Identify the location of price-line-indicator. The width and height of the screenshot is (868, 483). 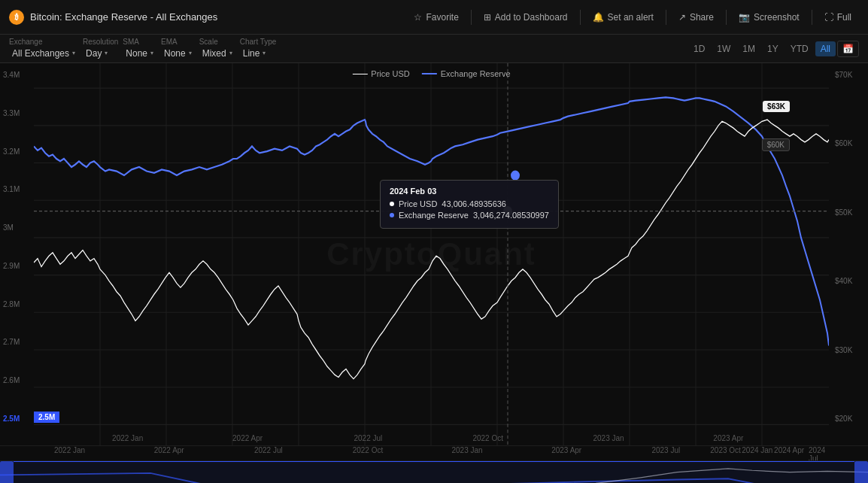
(360, 74).